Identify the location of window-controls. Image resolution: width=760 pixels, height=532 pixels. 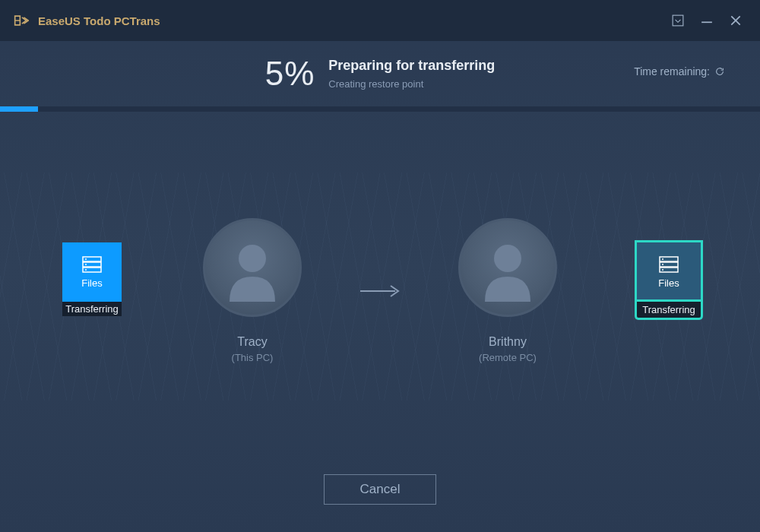
(712, 21).